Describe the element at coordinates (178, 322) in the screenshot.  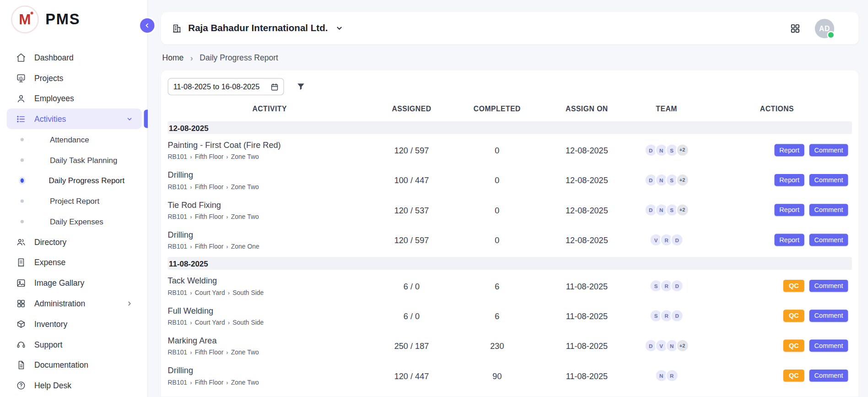
I see `path-segment: RB101` at that location.